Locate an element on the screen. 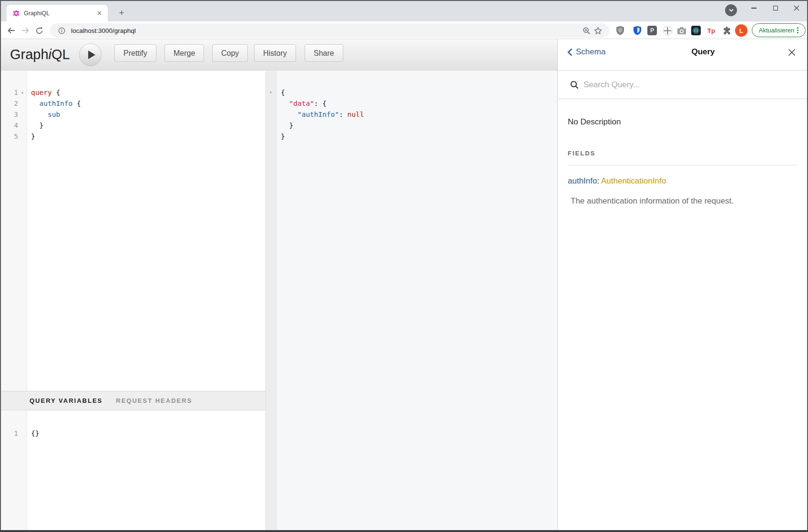  react-devtools-extension-icon is located at coordinates (696, 31).